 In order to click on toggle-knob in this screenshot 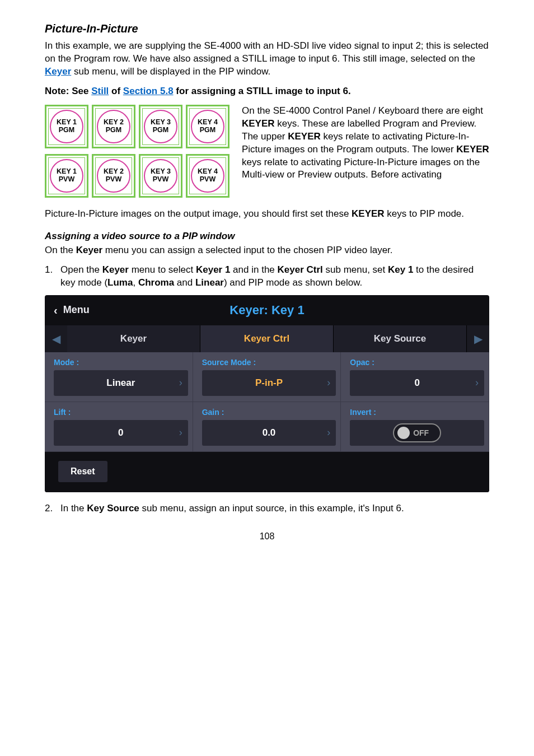, I will do `click(404, 433)`.